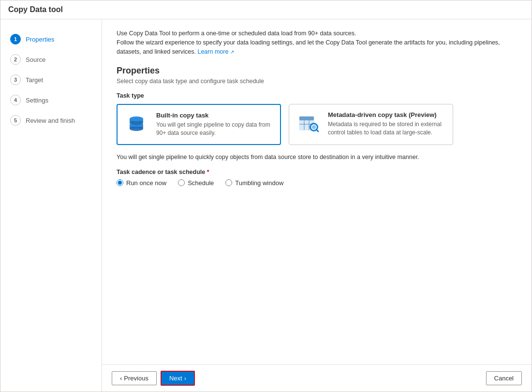 Image resolution: width=532 pixels, height=392 pixels. Describe the element at coordinates (15, 59) in the screenshot. I see `step-circle-2: 2` at that location.